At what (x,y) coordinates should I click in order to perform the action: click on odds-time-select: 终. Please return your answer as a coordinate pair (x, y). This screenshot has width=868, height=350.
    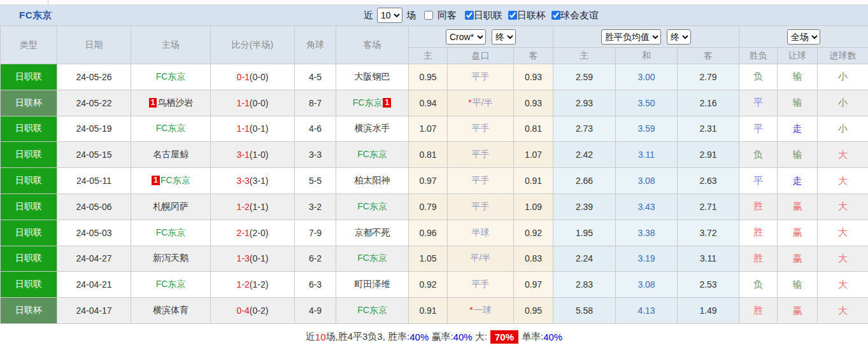
    Looking at the image, I should click on (504, 37).